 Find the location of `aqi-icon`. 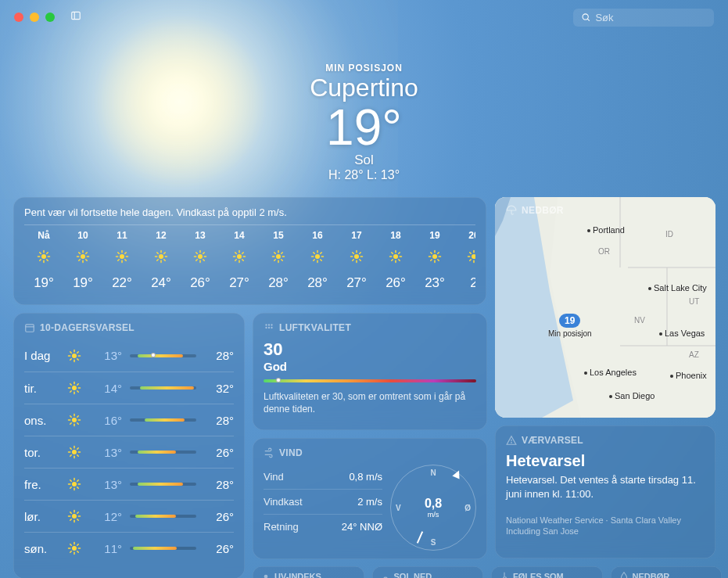

aqi-icon is located at coordinates (269, 328).